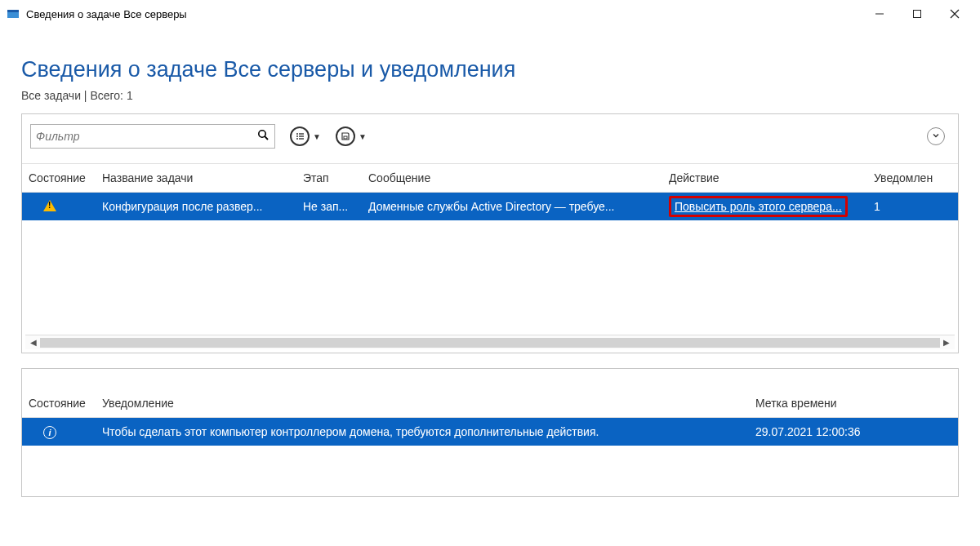  Describe the element at coordinates (305, 136) in the screenshot. I see `view-options-button: ▼` at that location.